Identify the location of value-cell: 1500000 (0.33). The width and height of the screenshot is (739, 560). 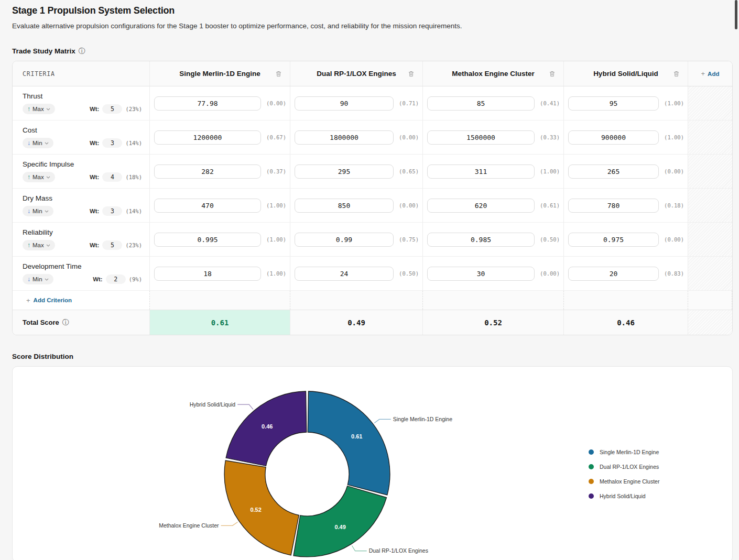
(494, 137).